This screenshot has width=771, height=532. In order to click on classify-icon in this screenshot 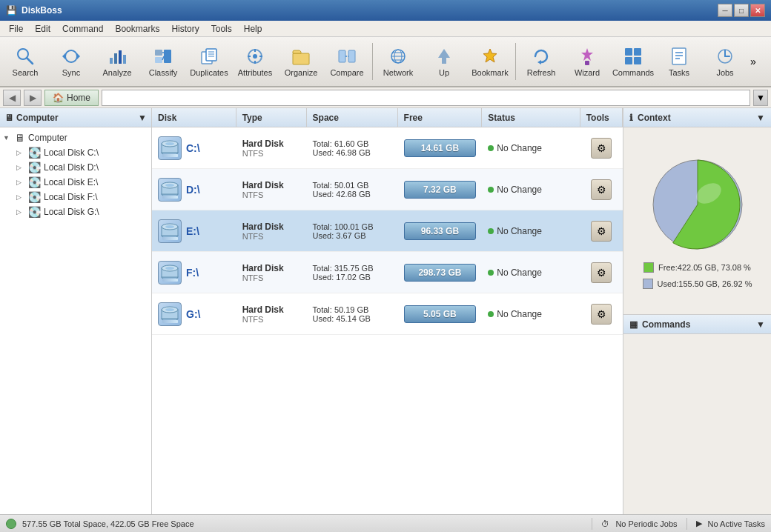, I will do `click(163, 56)`.